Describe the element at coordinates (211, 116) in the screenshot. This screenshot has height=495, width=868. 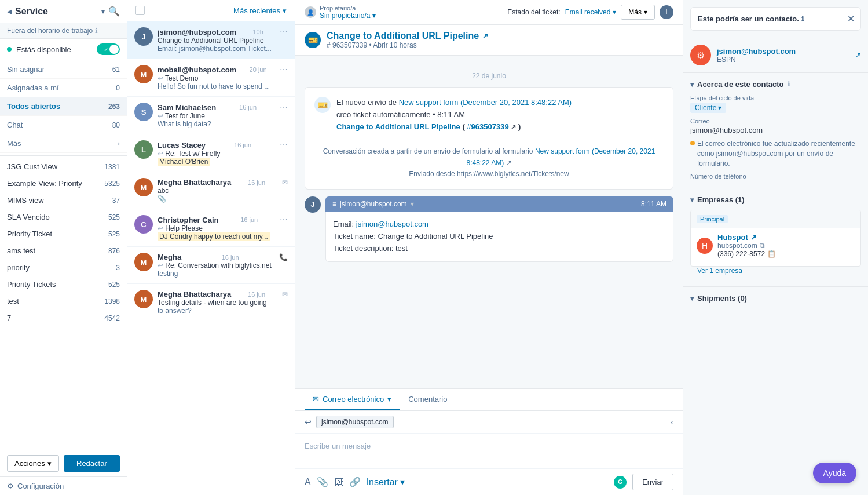
I see `conv-item: S Sam Michaelsen 16 jun ⋯ ↩ Test for Jun…` at that location.